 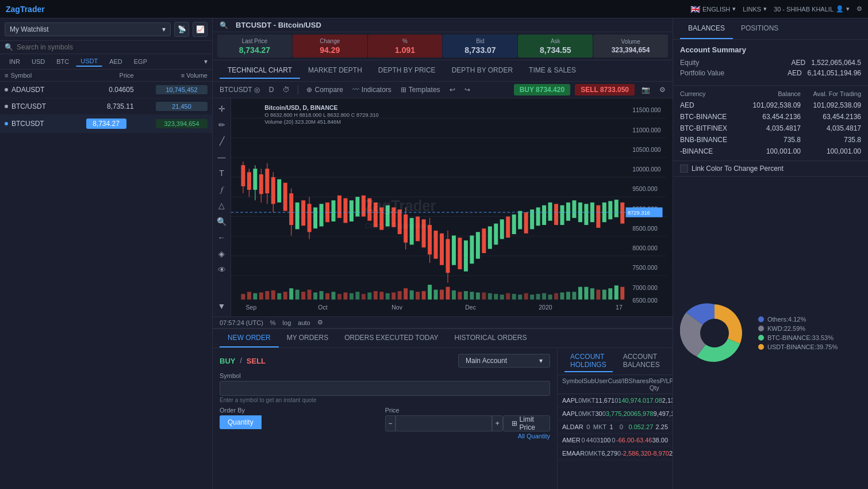 I want to click on time-display: 07:57:24 (UTC), so click(x=241, y=323).